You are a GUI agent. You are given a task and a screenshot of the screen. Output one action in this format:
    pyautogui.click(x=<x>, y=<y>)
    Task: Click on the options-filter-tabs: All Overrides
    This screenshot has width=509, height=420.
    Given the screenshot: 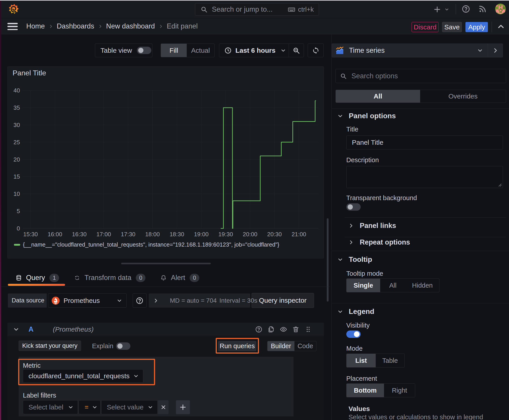 What is the action you would take?
    pyautogui.click(x=421, y=96)
    